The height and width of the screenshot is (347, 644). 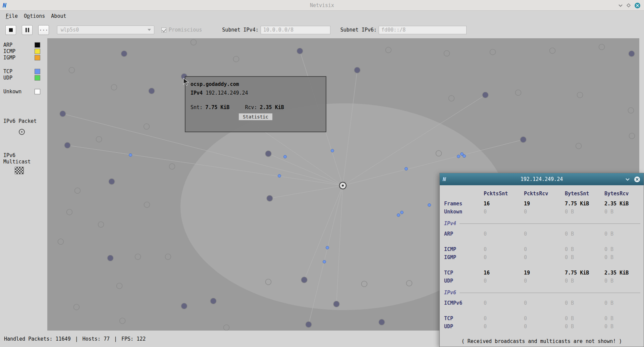 What do you see at coordinates (629, 5) in the screenshot?
I see `window-controls` at bounding box center [629, 5].